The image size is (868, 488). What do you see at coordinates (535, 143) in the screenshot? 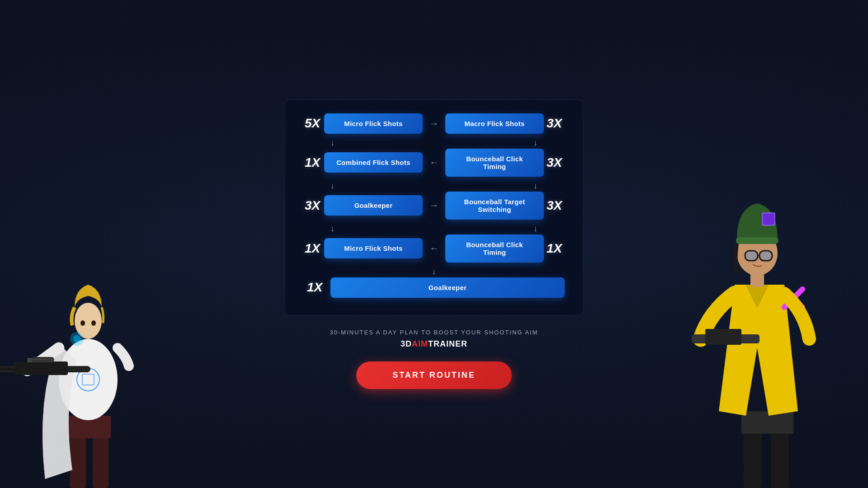
I see `down-arrow-right-1: ↓` at bounding box center [535, 143].